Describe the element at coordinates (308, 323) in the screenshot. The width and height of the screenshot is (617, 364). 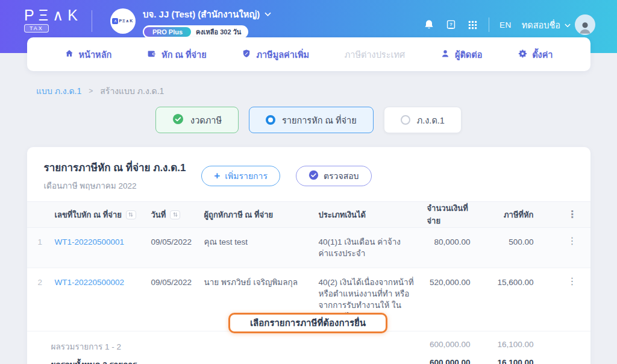
I see `selection-callout: เลือกรายการภาษีที่ต้องการยื่น` at that location.